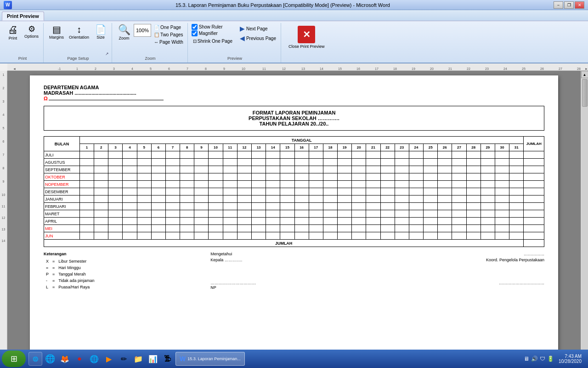  What do you see at coordinates (62, 155) in the screenshot?
I see `month-cell-juli: JULI` at bounding box center [62, 155].